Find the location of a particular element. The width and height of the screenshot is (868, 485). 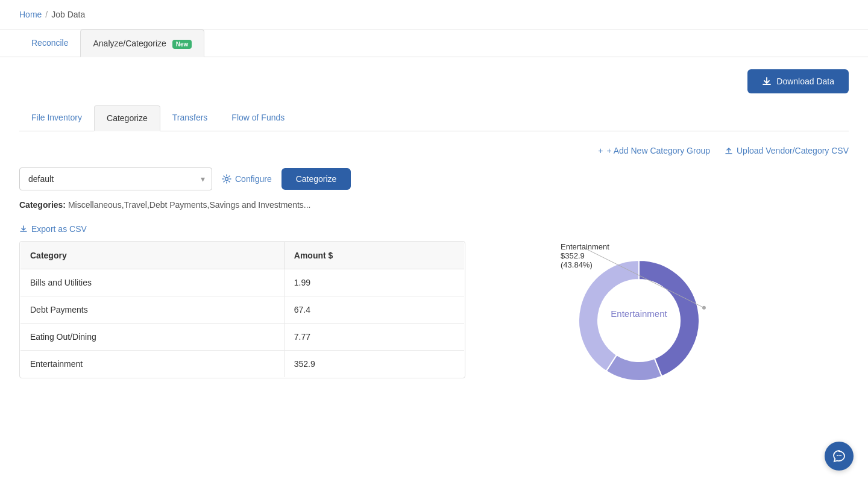

cell-category: Debt Payments is located at coordinates (153, 310).